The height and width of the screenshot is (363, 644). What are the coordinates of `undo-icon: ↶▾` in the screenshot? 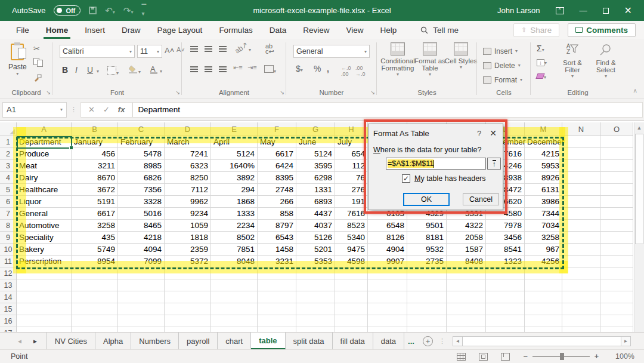 It's located at (110, 11).